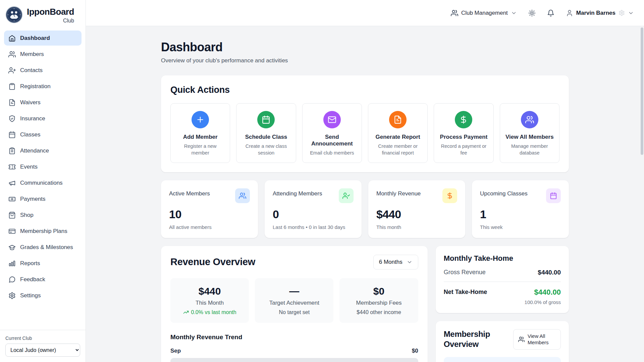  Describe the element at coordinates (43, 13) in the screenshot. I see `brand: IpponBoard Club` at that location.